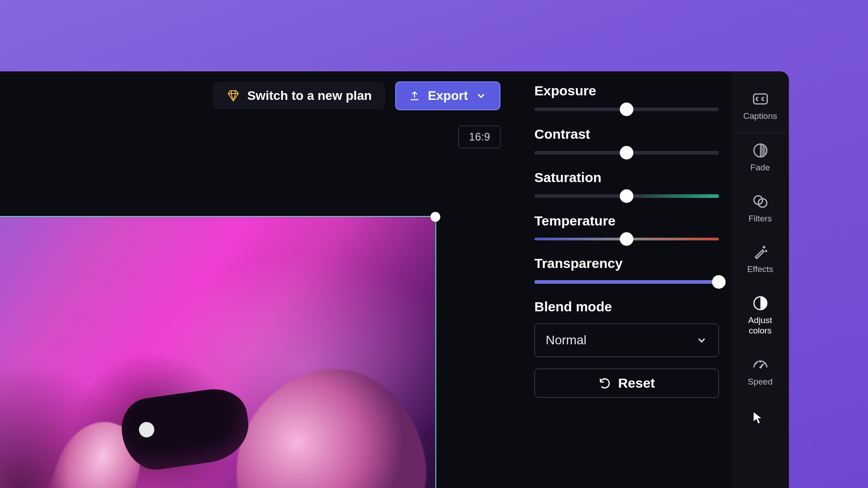 This screenshot has width=868, height=488. What do you see at coordinates (760, 99) in the screenshot?
I see `captions-icon` at bounding box center [760, 99].